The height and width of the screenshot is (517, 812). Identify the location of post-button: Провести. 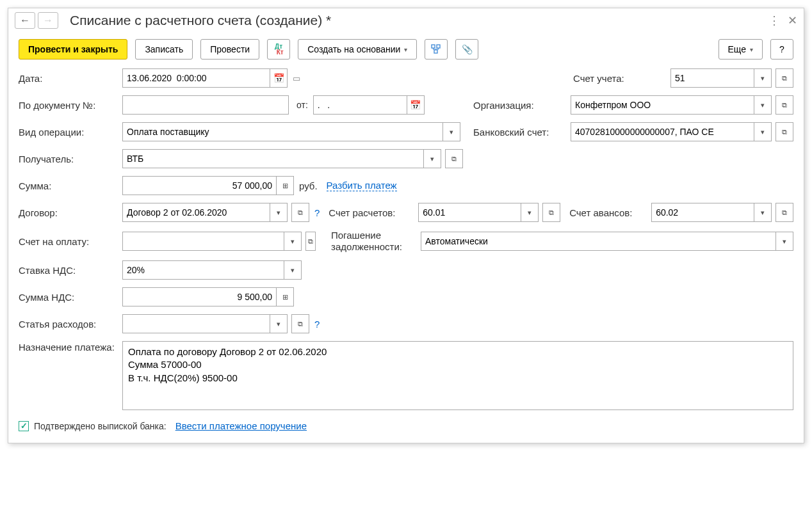
(230, 49).